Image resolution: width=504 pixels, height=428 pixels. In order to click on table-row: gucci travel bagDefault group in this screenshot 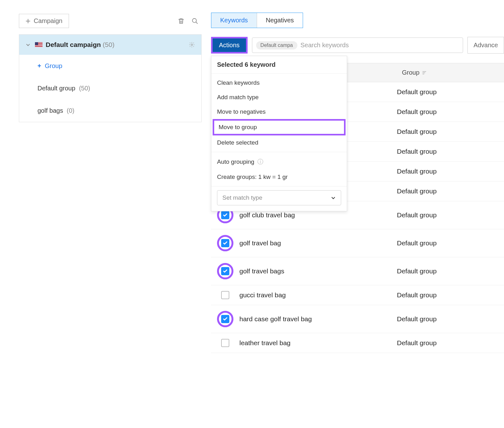, I will do `click(358, 295)`.